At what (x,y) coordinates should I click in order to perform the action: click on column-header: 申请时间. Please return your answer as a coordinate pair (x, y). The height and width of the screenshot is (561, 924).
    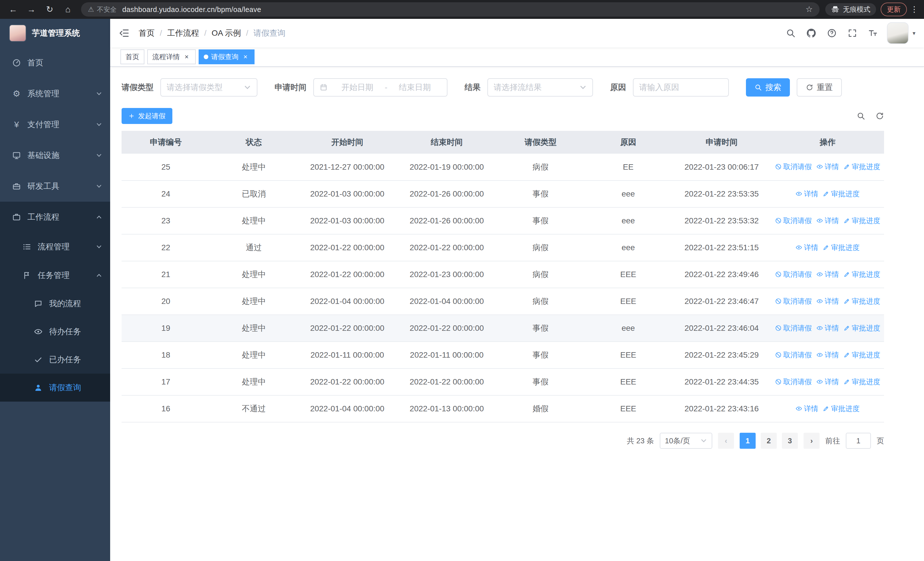
    Looking at the image, I should click on (722, 143).